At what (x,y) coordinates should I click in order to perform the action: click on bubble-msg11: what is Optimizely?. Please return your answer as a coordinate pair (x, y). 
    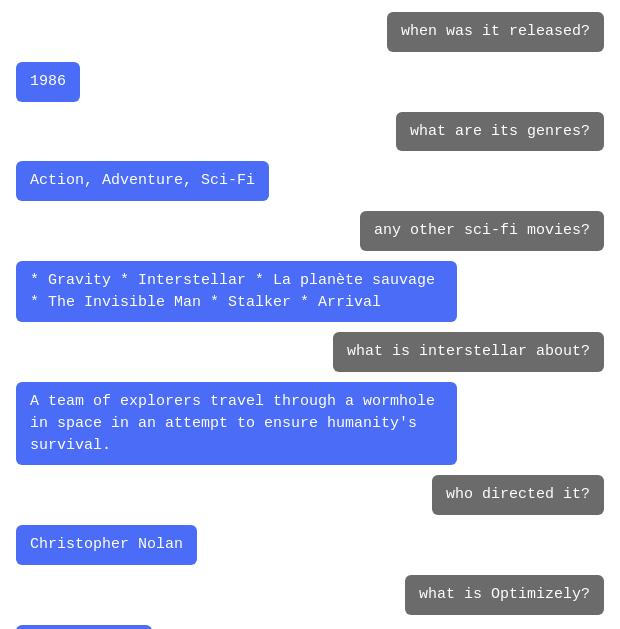
    Looking at the image, I should click on (504, 595).